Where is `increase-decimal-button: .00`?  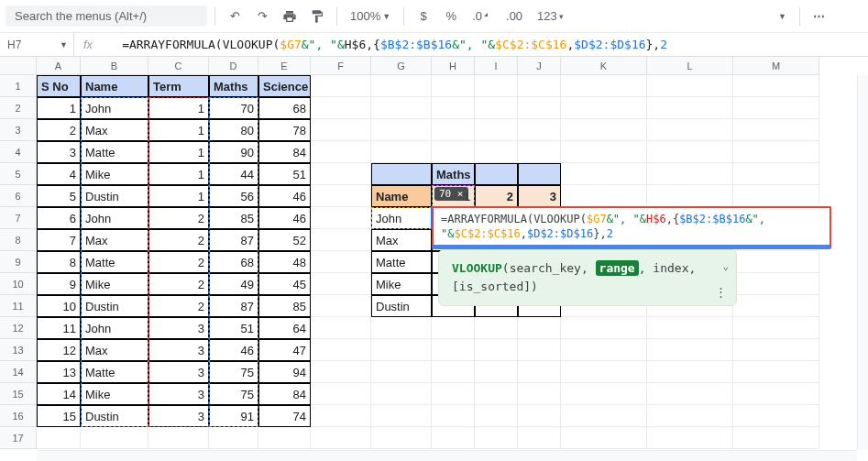 increase-decimal-button: .00 is located at coordinates (514, 16).